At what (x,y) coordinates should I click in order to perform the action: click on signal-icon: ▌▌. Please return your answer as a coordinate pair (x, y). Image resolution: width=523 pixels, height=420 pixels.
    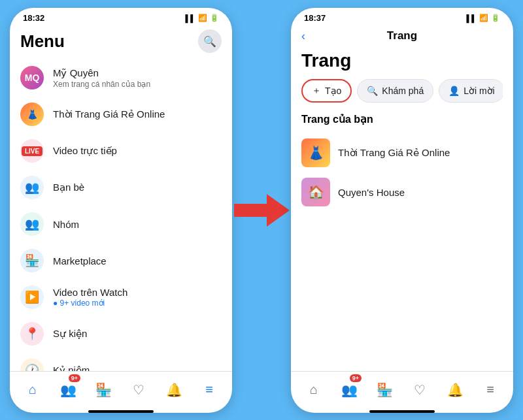
    Looking at the image, I should click on (190, 18).